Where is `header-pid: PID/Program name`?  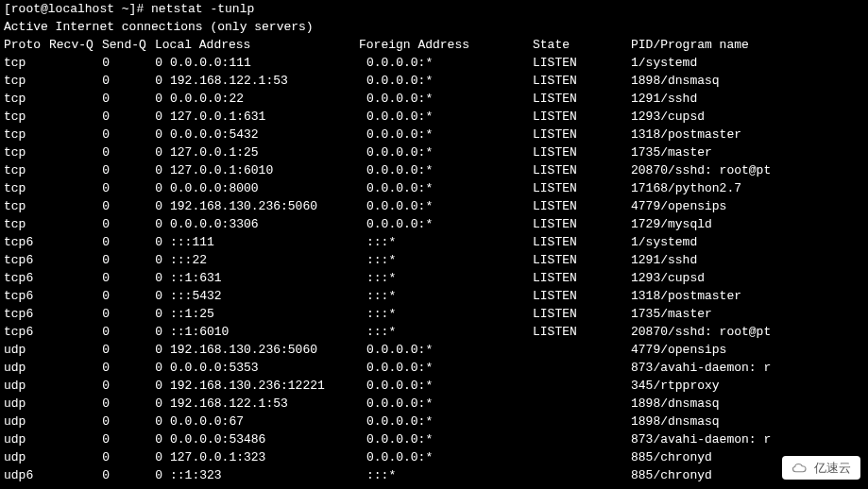 header-pid: PID/Program name is located at coordinates (689, 45).